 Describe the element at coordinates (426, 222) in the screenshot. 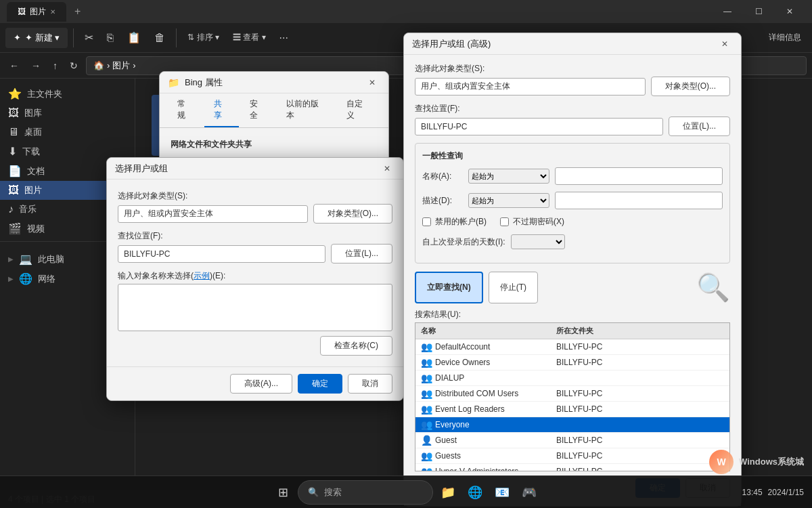

I see `disabled-accounts-check` at that location.